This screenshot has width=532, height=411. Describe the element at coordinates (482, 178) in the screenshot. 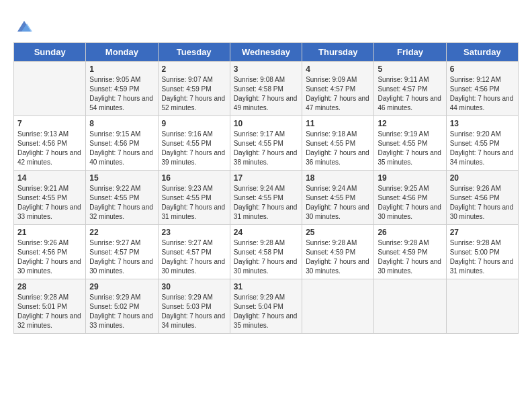

I see `day-number: 20` at that location.